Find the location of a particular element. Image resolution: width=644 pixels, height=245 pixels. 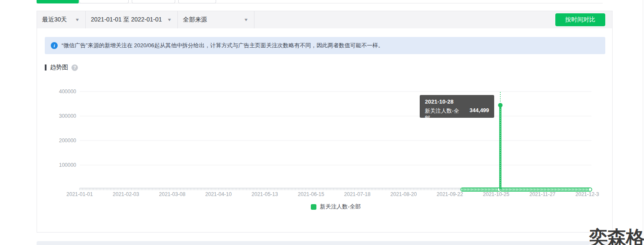

date-range-value: 2021-01-01 至 2022-01-01 is located at coordinates (127, 20).